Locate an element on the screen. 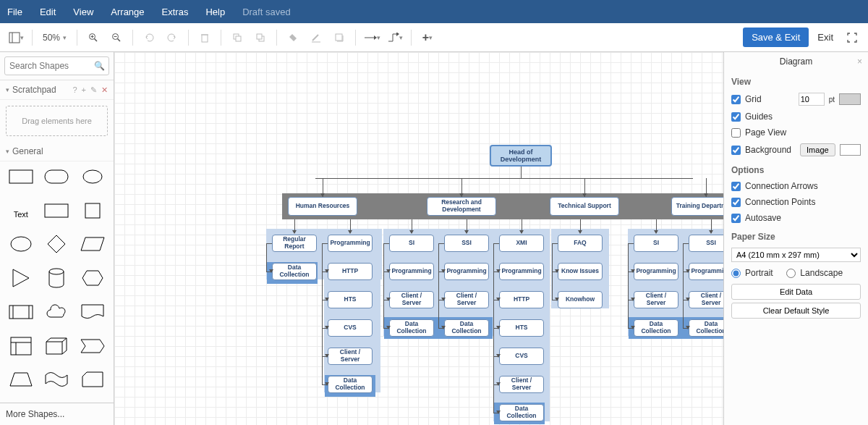 The image size is (868, 425). shape-ellipse is located at coordinates (21, 244).